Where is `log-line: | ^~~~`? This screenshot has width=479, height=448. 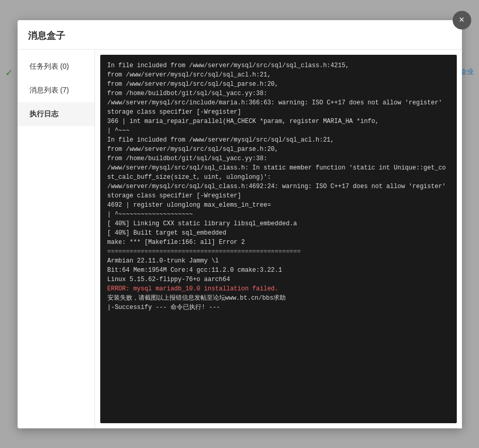 log-line: | ^~~~ is located at coordinates (279, 131).